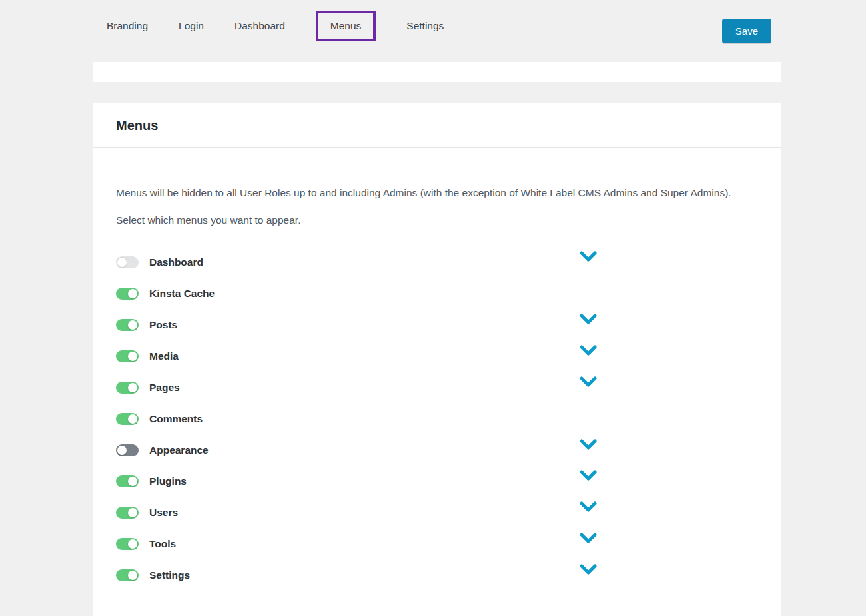  Describe the element at coordinates (437, 220) in the screenshot. I see `instruction-text: Select which menus you want to appear.` at that location.